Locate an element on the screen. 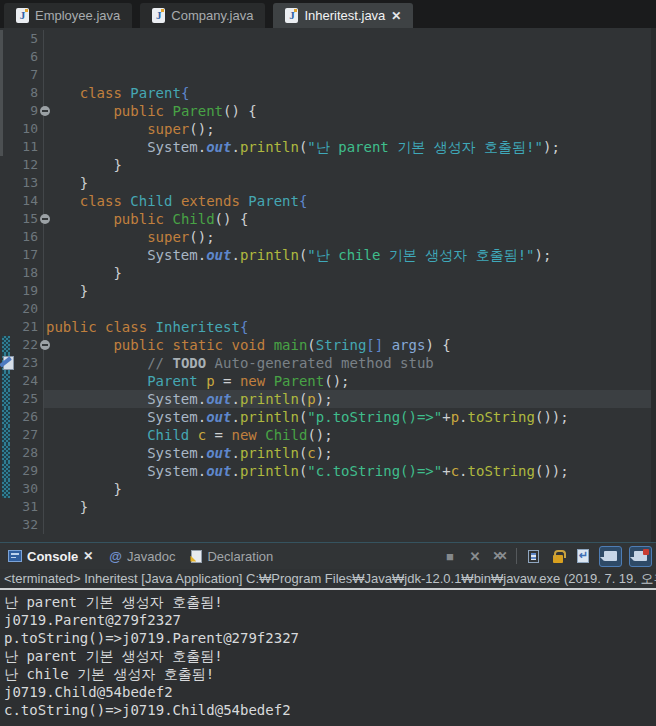 Image resolution: width=656 pixels, height=726 pixels. code-line: 13 } is located at coordinates (328, 183).